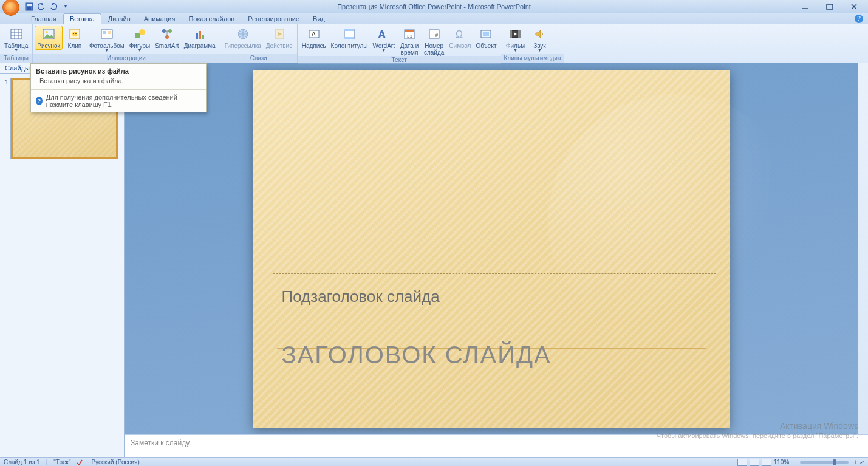 The width and height of the screenshot is (868, 466). Describe the element at coordinates (855, 462) in the screenshot. I see `zoom-in-button: +` at that location.